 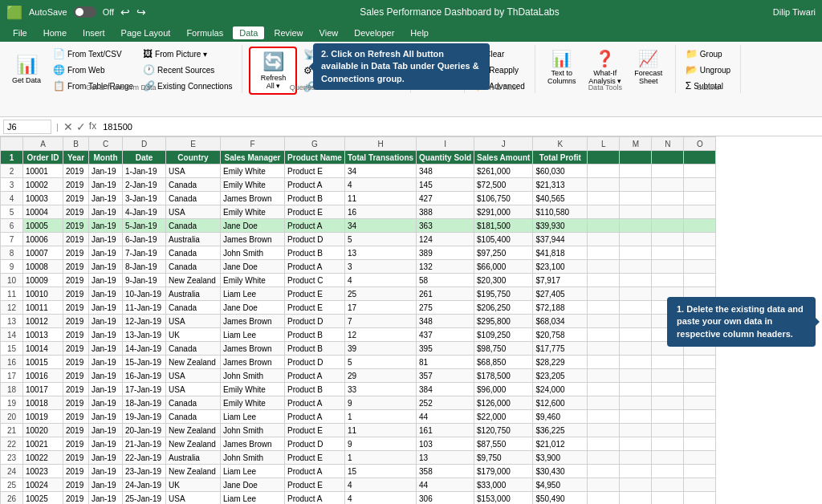 What do you see at coordinates (560, 239) in the screenshot?
I see `cell-7-11: $37,944` at bounding box center [560, 239].